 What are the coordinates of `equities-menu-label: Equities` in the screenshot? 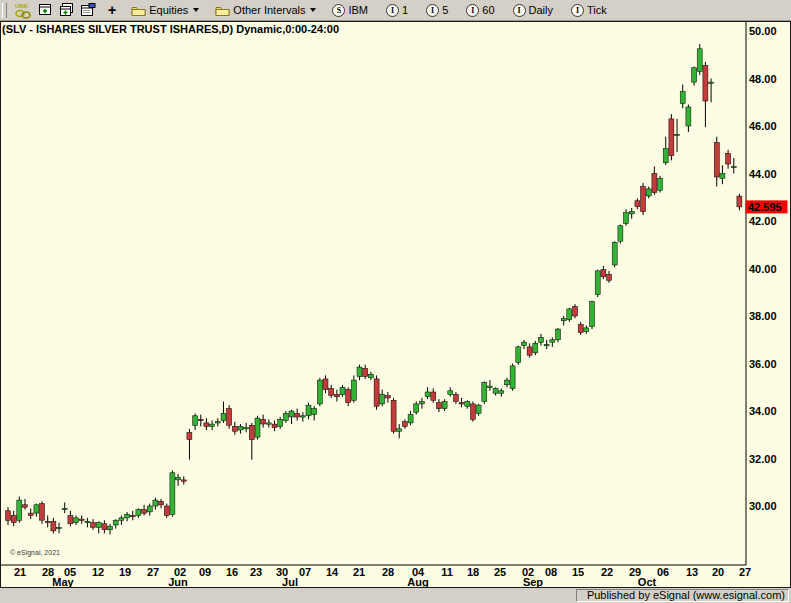 It's located at (168, 10).